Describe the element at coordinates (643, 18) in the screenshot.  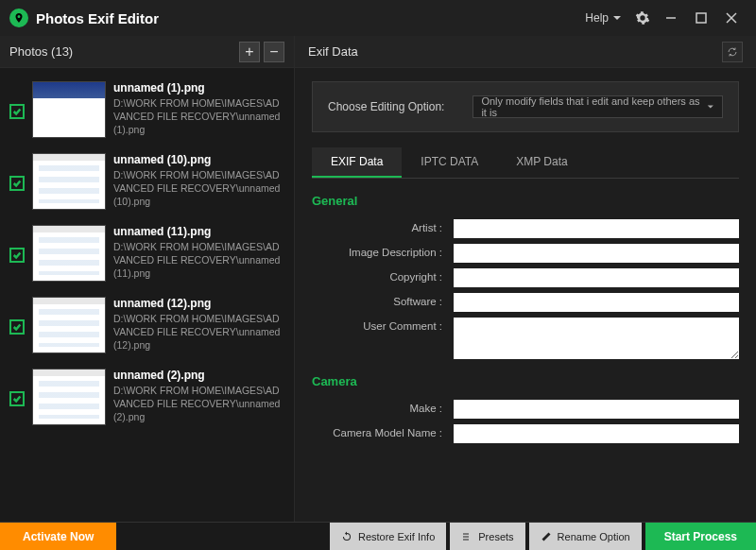
I see `settings-button` at that location.